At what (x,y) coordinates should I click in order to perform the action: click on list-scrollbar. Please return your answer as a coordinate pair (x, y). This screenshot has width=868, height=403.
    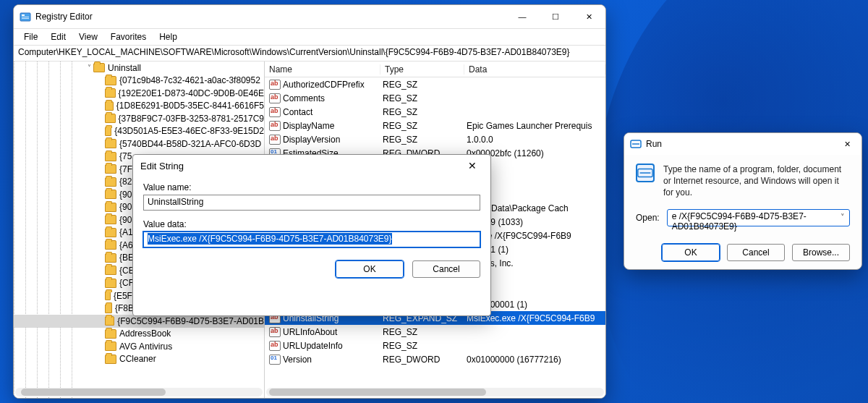
    Looking at the image, I should click on (435, 392).